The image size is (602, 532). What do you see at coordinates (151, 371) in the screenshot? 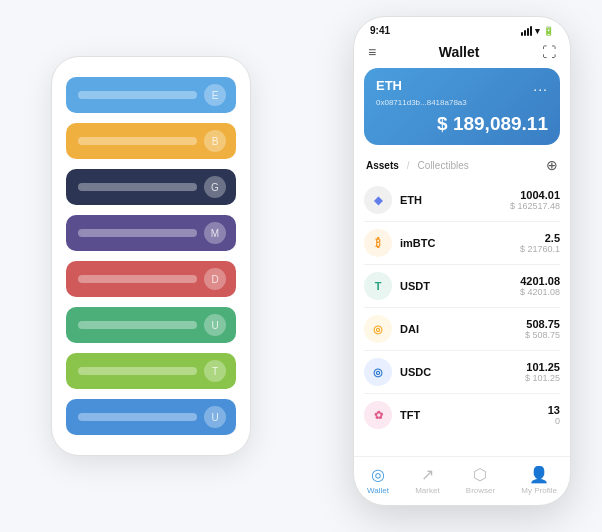
I see `card-row-card-lime: T` at bounding box center [151, 371].